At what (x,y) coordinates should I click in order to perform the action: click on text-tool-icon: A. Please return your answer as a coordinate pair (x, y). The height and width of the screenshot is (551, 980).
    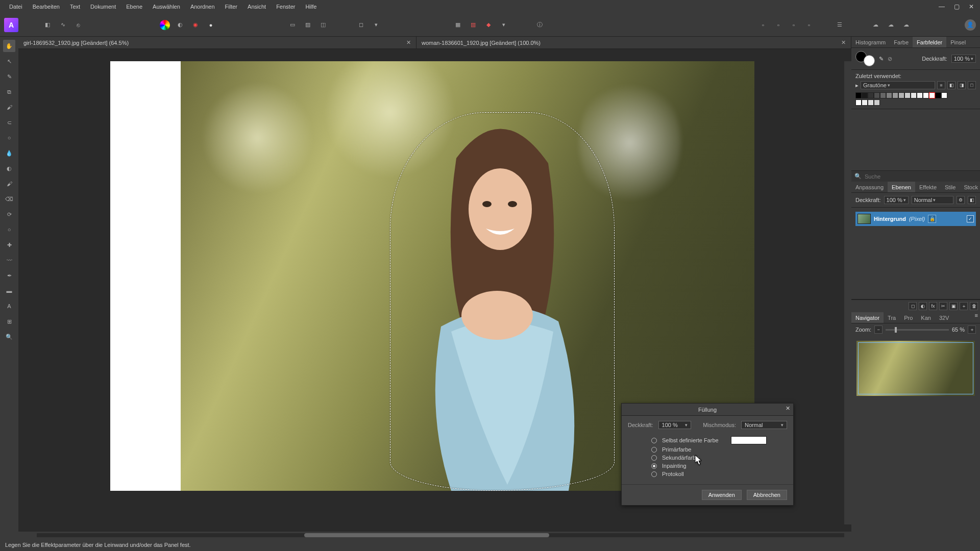
    Looking at the image, I should click on (9, 306).